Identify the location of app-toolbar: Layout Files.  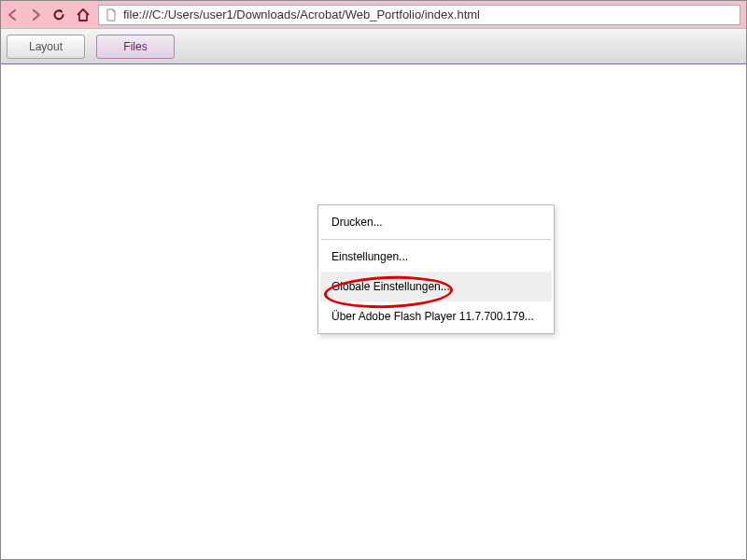
(374, 47).